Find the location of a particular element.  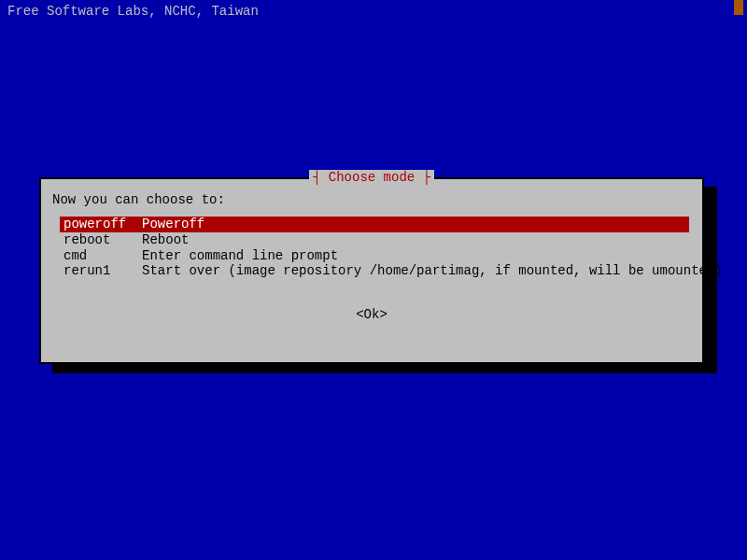

menu-item-poweroff: poweroff Poweroff is located at coordinates (374, 224).